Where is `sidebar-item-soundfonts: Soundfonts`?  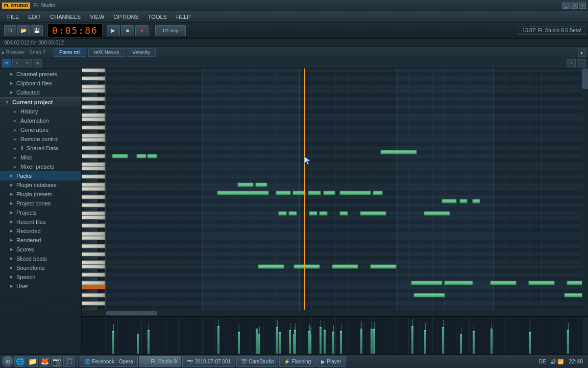 sidebar-item-soundfonts: Soundfonts is located at coordinates (41, 268).